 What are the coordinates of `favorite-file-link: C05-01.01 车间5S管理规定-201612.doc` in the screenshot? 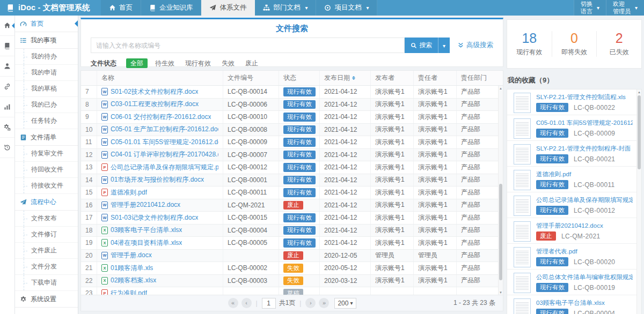 It's located at (584, 123).